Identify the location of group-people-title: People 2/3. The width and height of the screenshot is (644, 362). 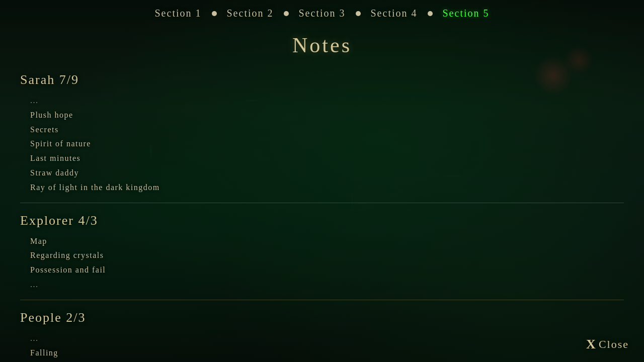
(322, 318).